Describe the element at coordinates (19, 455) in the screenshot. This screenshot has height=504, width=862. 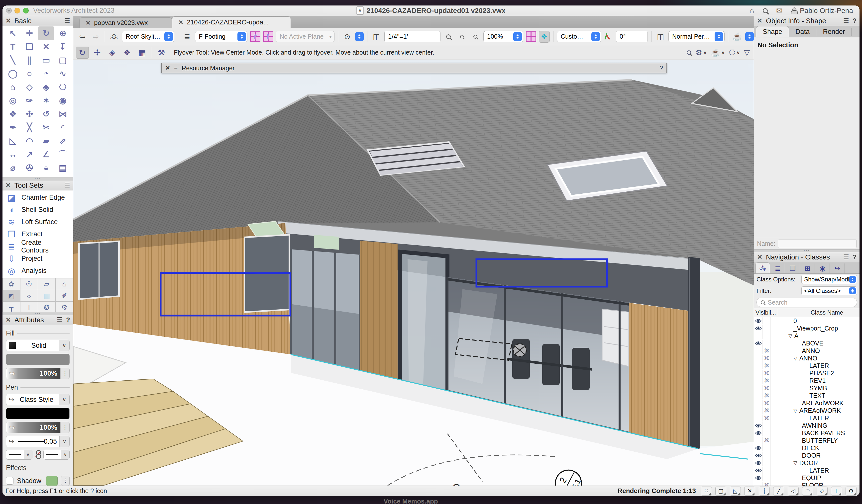
I see `line-style-dropdown: ∨` at that location.